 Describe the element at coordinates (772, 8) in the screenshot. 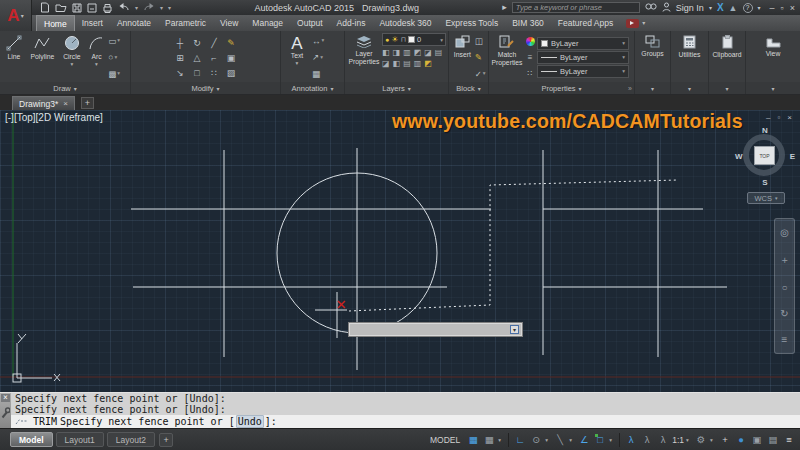

I see `minimize-button: –` at that location.